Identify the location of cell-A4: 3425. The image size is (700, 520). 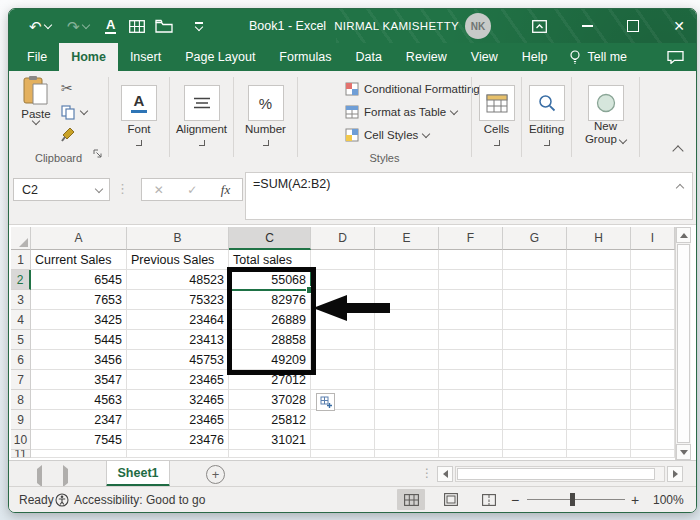
(79, 320).